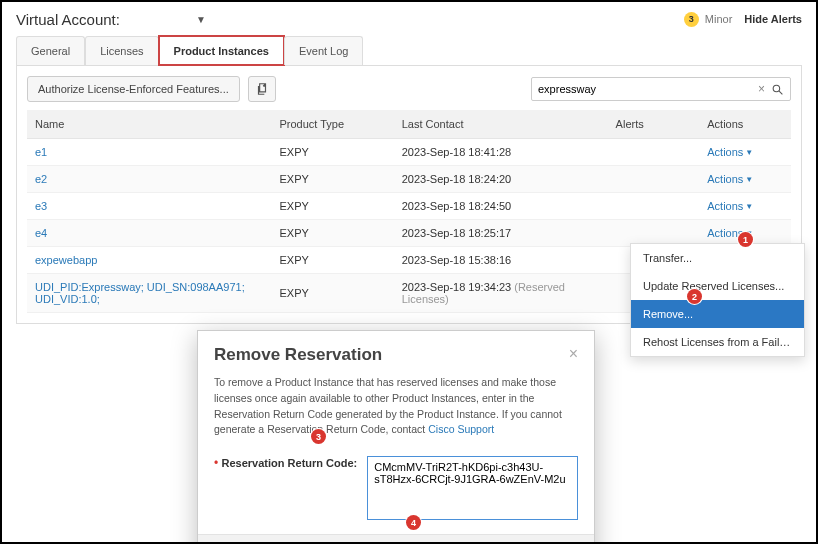  I want to click on tab-product-instances: Product Instances, so click(222, 50).